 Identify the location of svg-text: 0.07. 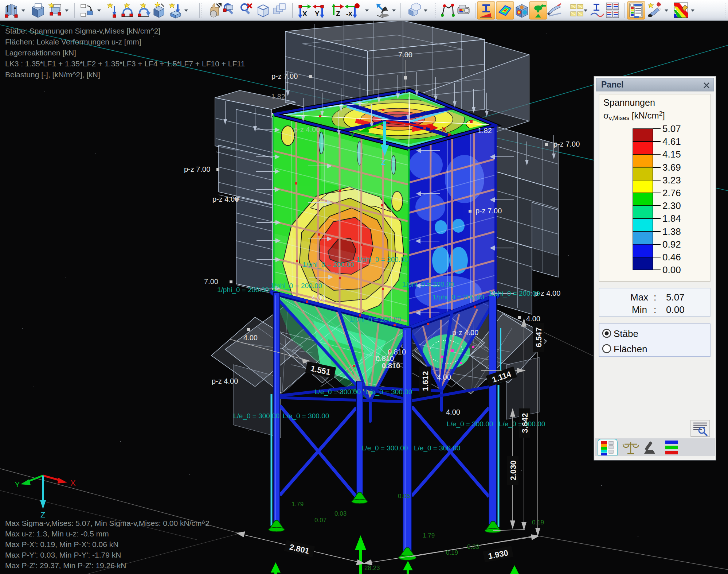
(321, 520).